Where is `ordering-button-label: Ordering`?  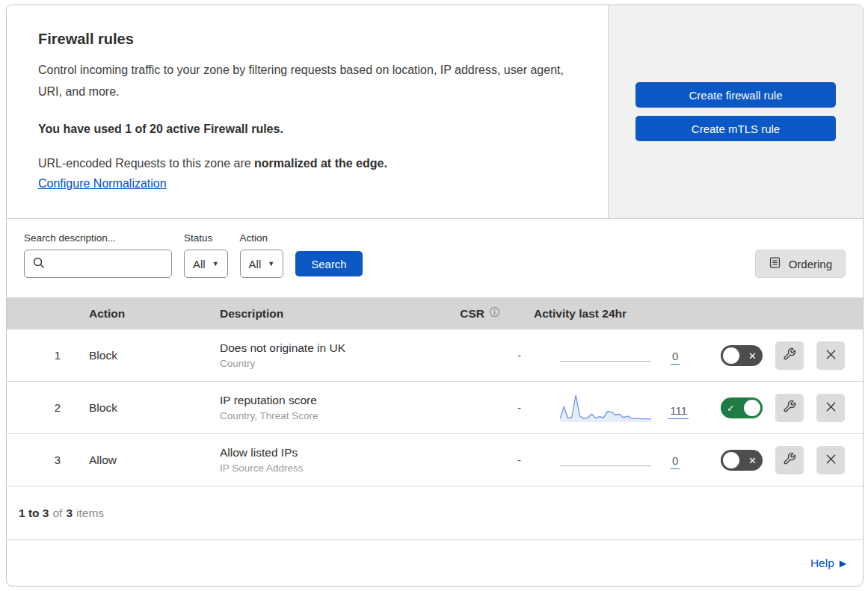 ordering-button-label: Ordering is located at coordinates (810, 264).